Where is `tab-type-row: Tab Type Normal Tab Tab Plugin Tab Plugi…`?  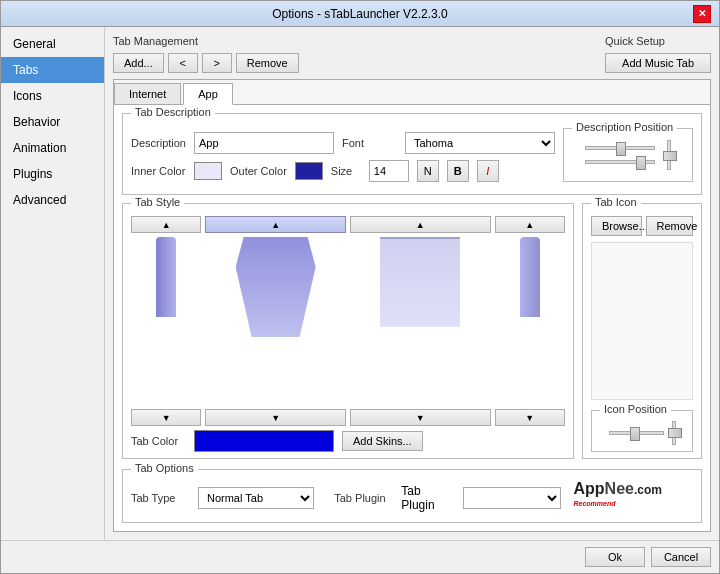 tab-type-row: Tab Type Normal Tab Tab Plugin Tab Plugi… is located at coordinates (412, 498).